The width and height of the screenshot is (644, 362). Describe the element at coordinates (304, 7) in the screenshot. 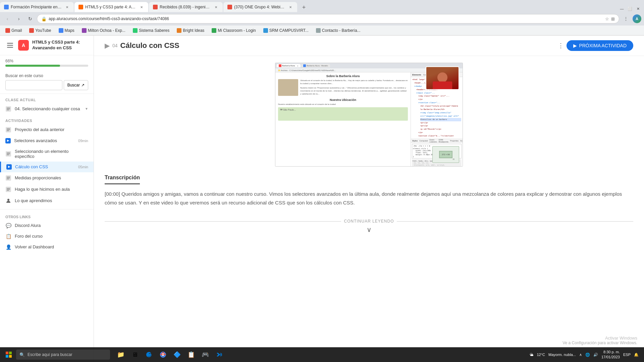

I see `new-tab-button: +` at that location.